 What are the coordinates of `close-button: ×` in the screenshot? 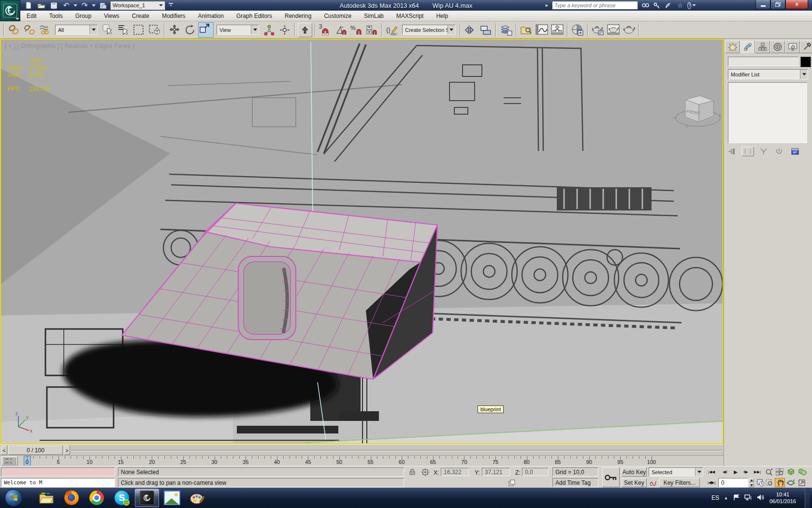 It's located at (797, 5).